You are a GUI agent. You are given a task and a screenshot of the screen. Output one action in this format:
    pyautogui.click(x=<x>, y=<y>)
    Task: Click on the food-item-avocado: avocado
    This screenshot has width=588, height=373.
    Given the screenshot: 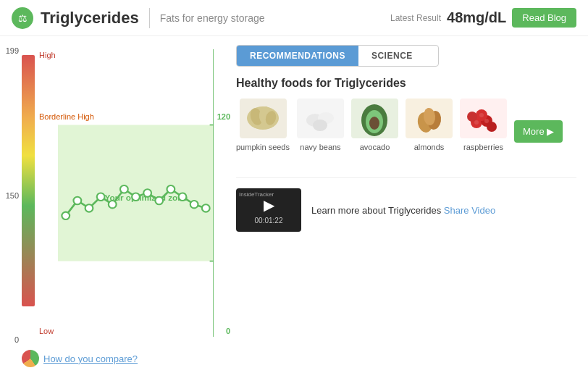 What is the action you would take?
    pyautogui.click(x=375, y=125)
    